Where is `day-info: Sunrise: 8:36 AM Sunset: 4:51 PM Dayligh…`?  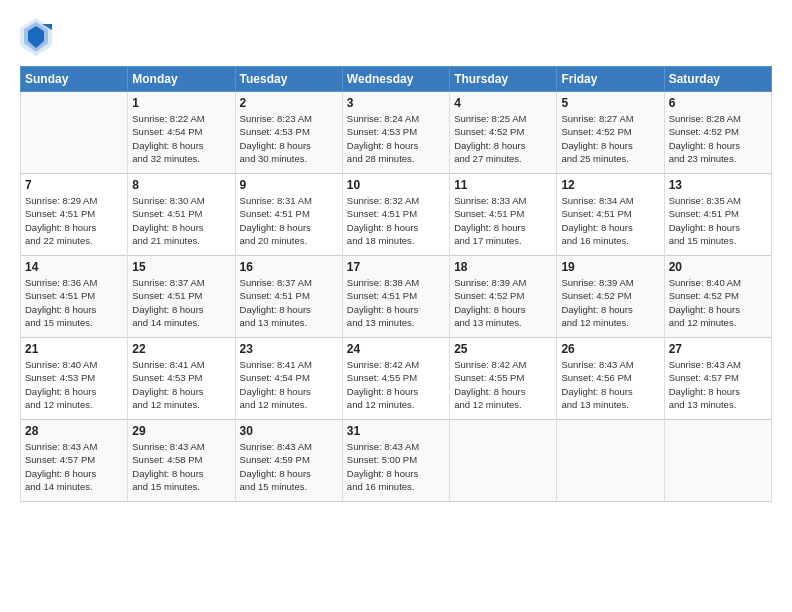 day-info: Sunrise: 8:36 AM Sunset: 4:51 PM Dayligh… is located at coordinates (74, 302).